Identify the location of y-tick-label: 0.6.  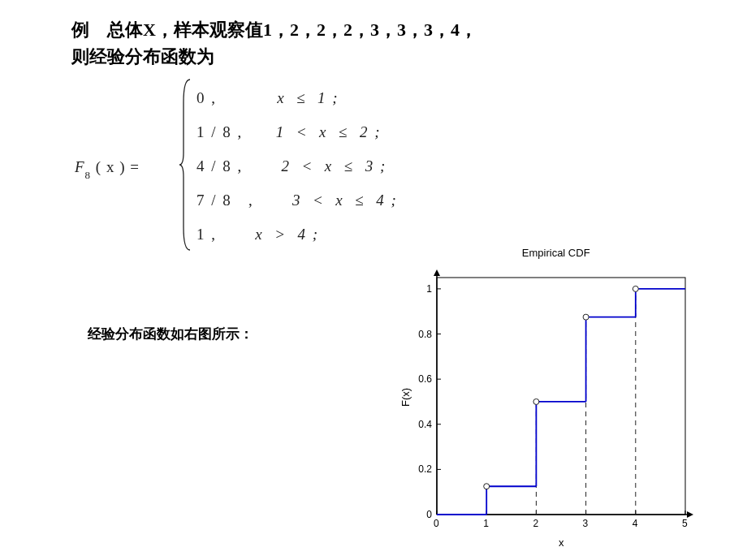
(423, 379).